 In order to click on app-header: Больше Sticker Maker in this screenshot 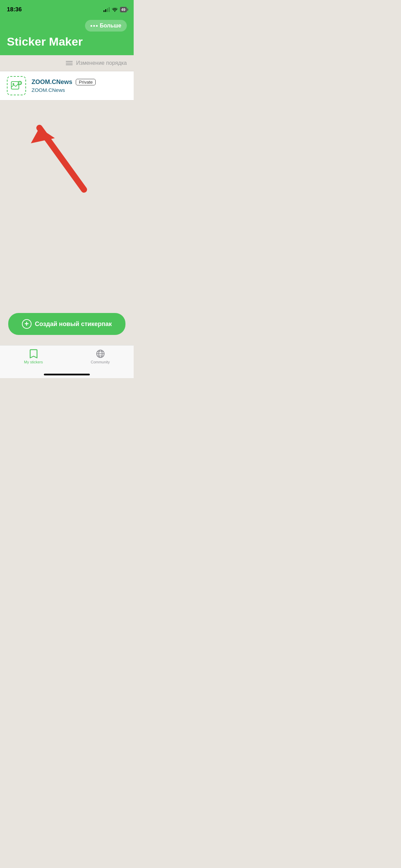, I will do `click(67, 36)`.